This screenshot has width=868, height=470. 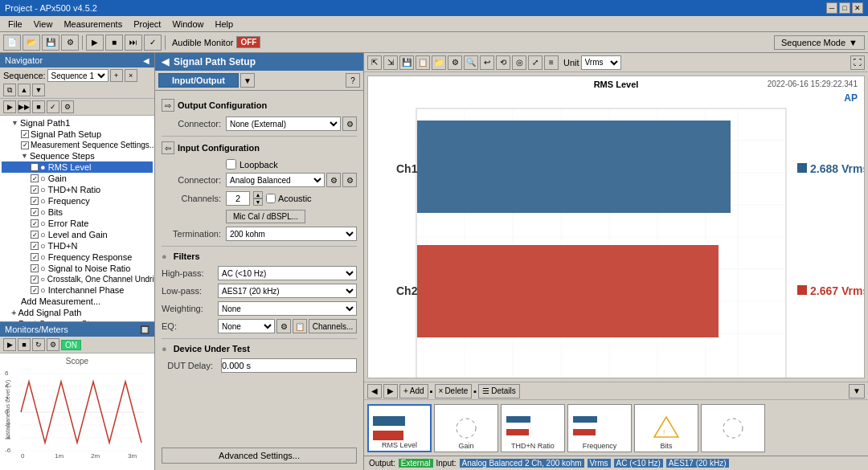 I want to click on run-button: ▶, so click(x=95, y=43).